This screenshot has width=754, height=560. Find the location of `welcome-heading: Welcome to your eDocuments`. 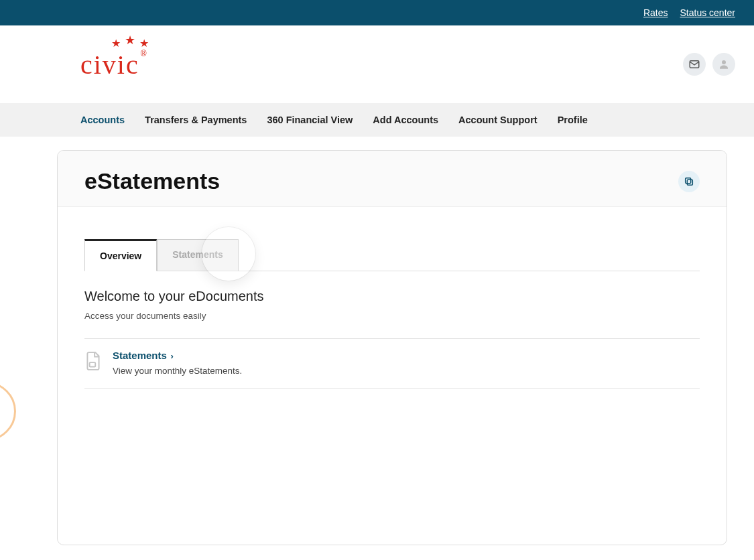

welcome-heading: Welcome to your eDocuments is located at coordinates (392, 296).